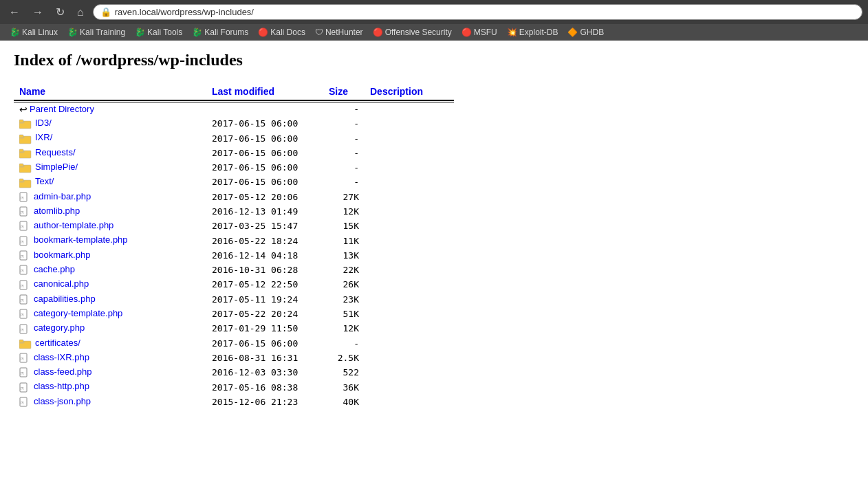 The height and width of the screenshot is (504, 868). What do you see at coordinates (15, 32) in the screenshot?
I see `kali-linux-icon: 🐉` at bounding box center [15, 32].